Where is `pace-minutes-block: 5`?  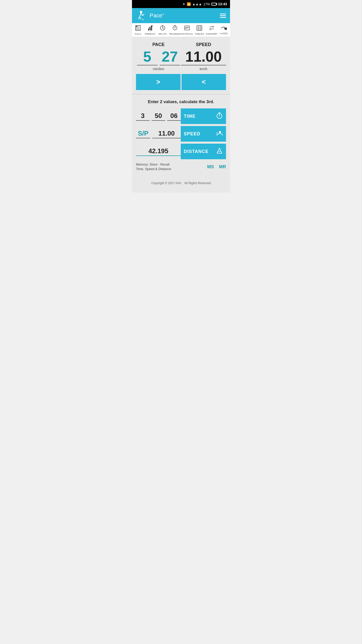
pace-minutes-block: 5 is located at coordinates (147, 57).